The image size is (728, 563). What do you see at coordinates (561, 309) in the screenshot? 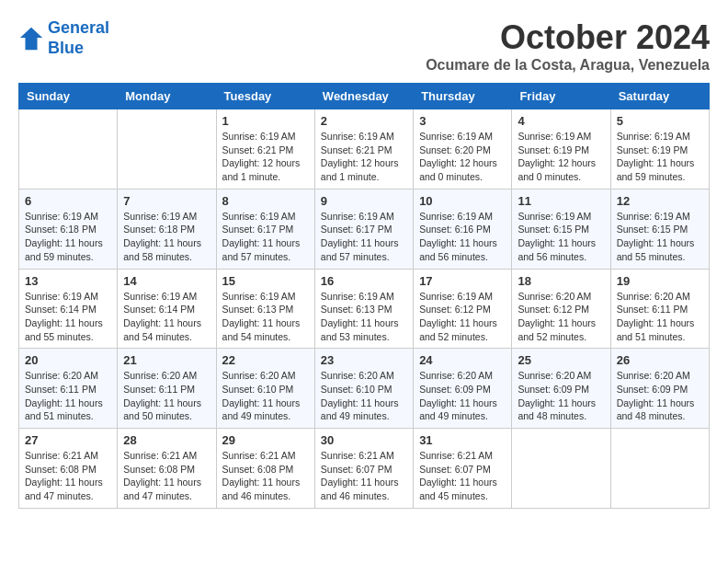
I see `calendar-cell: 18Sunrise: 6:20 AM Sunset: 6:12 PM Dayli…` at bounding box center [561, 309].